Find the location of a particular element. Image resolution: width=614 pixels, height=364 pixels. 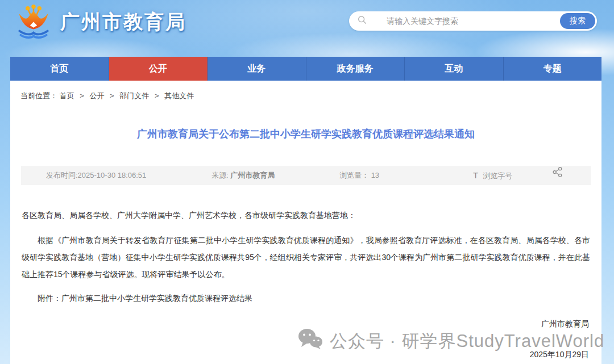

font-size-control: T浏览字号 is located at coordinates (492, 175).